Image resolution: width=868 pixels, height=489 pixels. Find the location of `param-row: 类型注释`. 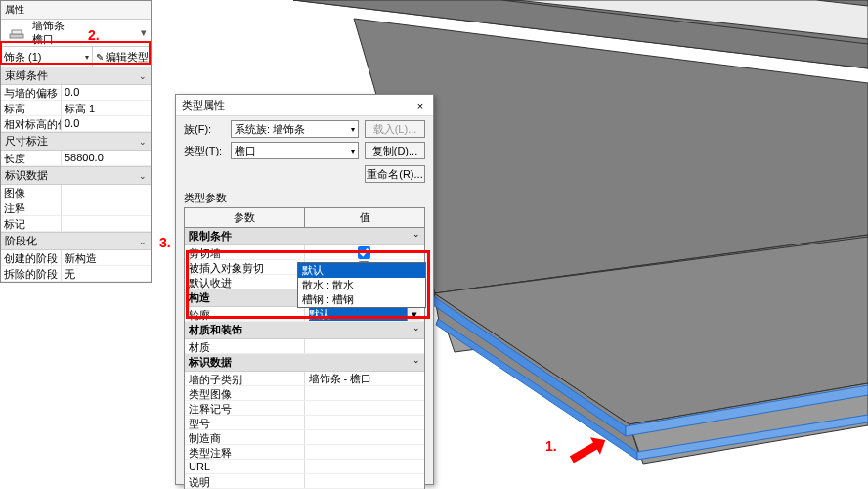

param-row: 类型注释 is located at coordinates (305, 452).